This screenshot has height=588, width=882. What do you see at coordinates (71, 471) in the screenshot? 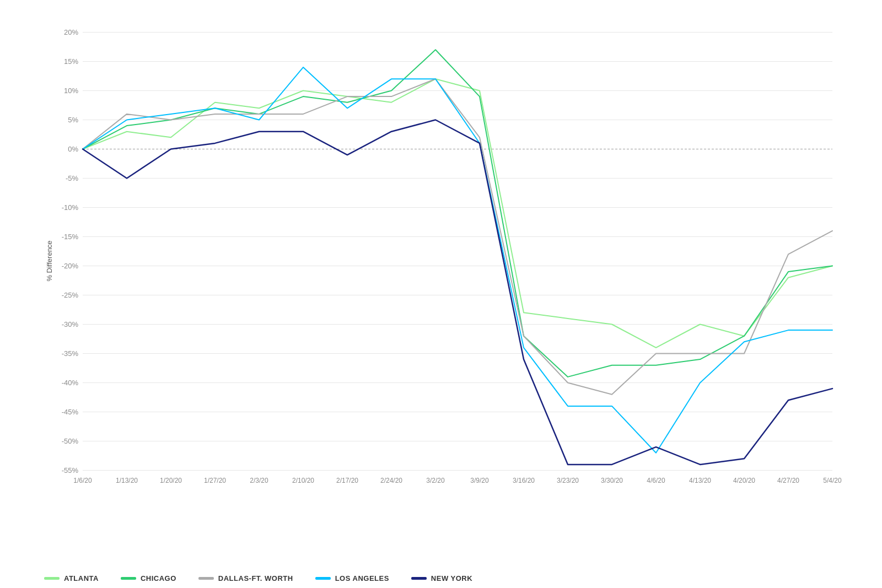
I see `svg-text: -55%` at bounding box center [71, 471].